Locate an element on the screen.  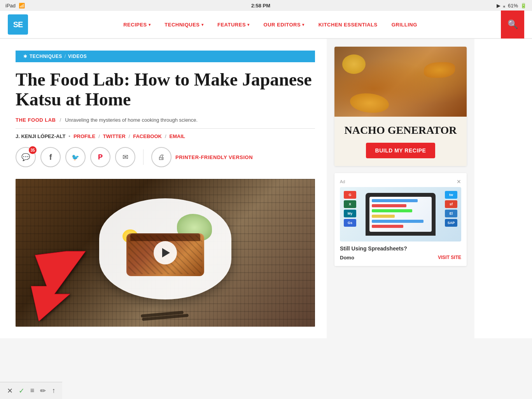
play-icon is located at coordinates (166, 253).